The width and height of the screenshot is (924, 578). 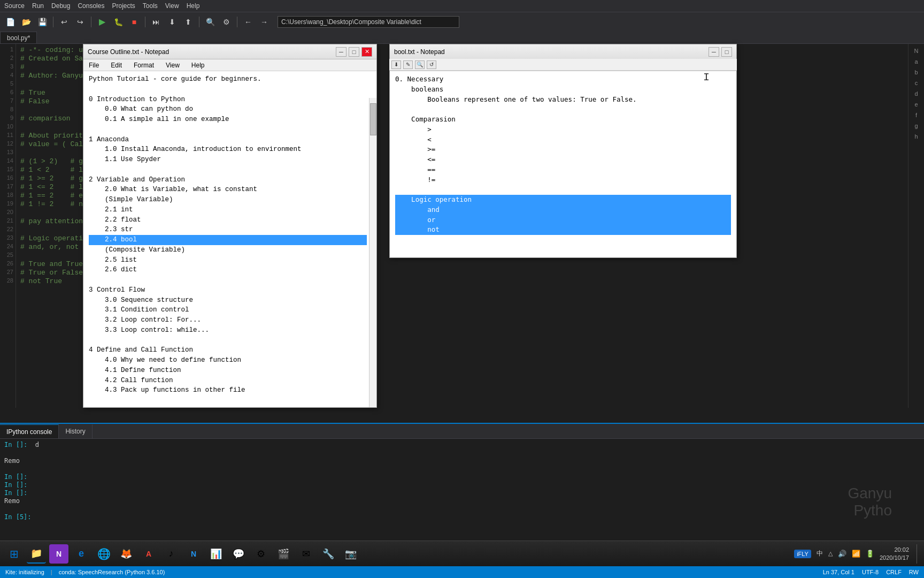 What do you see at coordinates (563, 155) in the screenshot?
I see `notepad2-lines: 0. Necessary booleans Booleans represent…` at bounding box center [563, 155].